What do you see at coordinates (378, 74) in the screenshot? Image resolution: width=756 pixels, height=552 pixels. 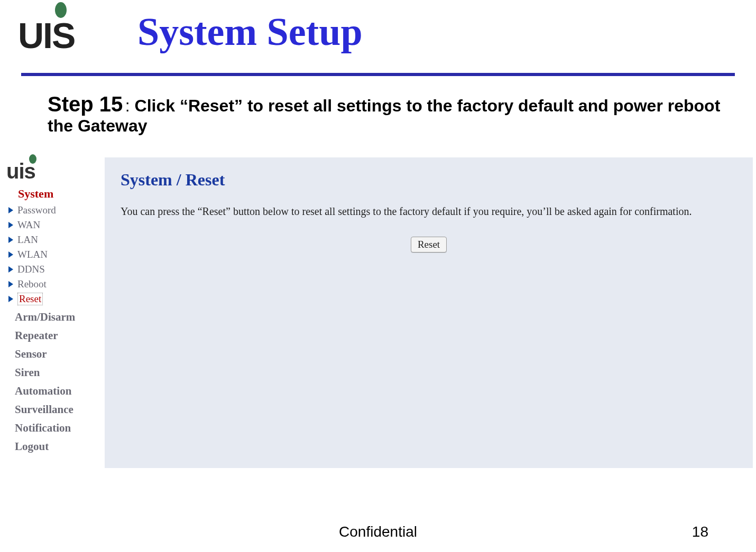 I see `title-underline` at bounding box center [378, 74].